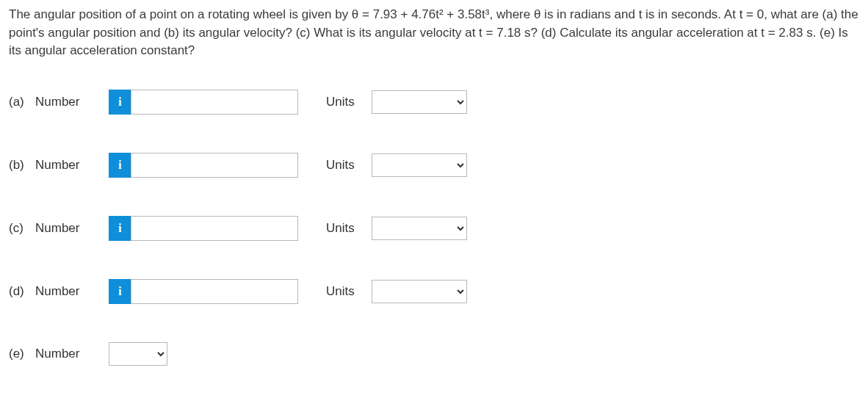  What do you see at coordinates (434, 354) in the screenshot?
I see `answer-row-e: (e) Number` at bounding box center [434, 354].